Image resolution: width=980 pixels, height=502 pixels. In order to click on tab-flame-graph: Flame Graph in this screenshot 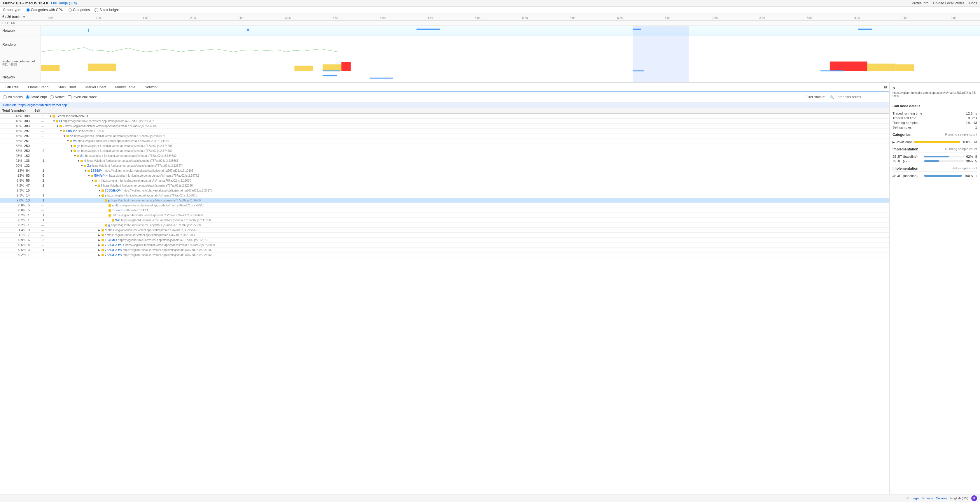, I will do `click(38, 87)`.